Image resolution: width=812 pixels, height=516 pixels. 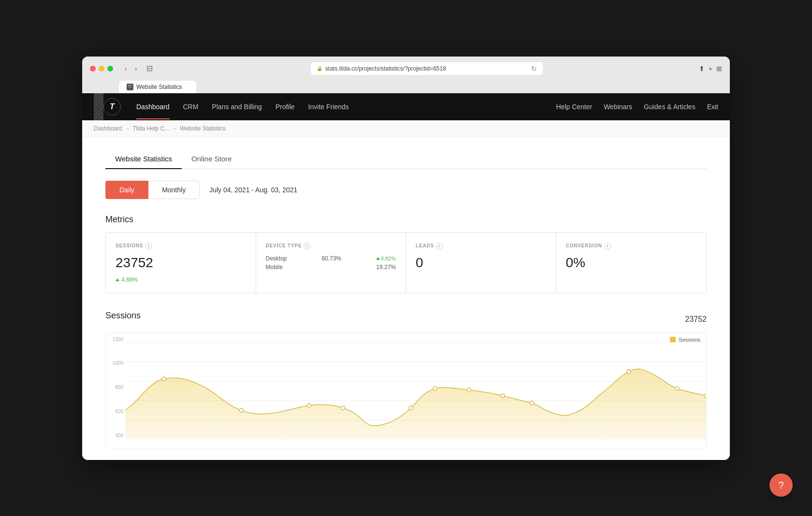 I want to click on nav-left: T Dashboard CRM Plans and Billing Profil…, so click(x=226, y=107).